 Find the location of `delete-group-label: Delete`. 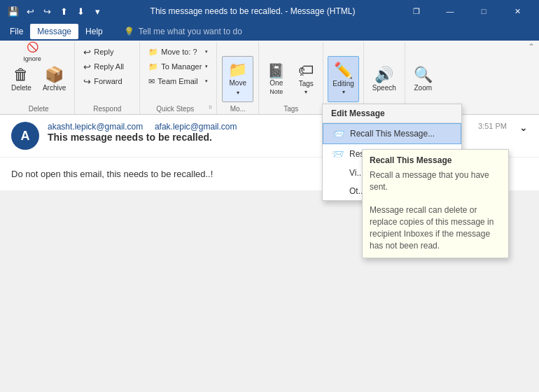

delete-group-label: Delete is located at coordinates (38, 108).